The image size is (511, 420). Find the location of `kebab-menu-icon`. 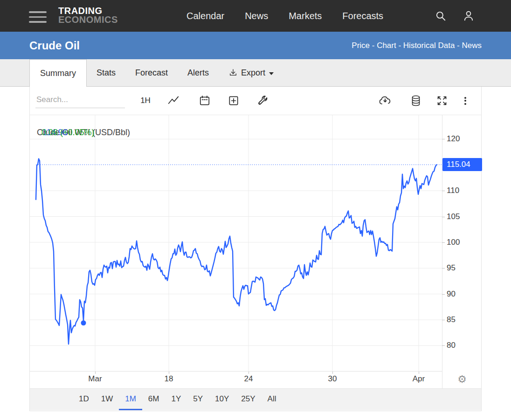

kebab-menu-icon is located at coordinates (465, 101).